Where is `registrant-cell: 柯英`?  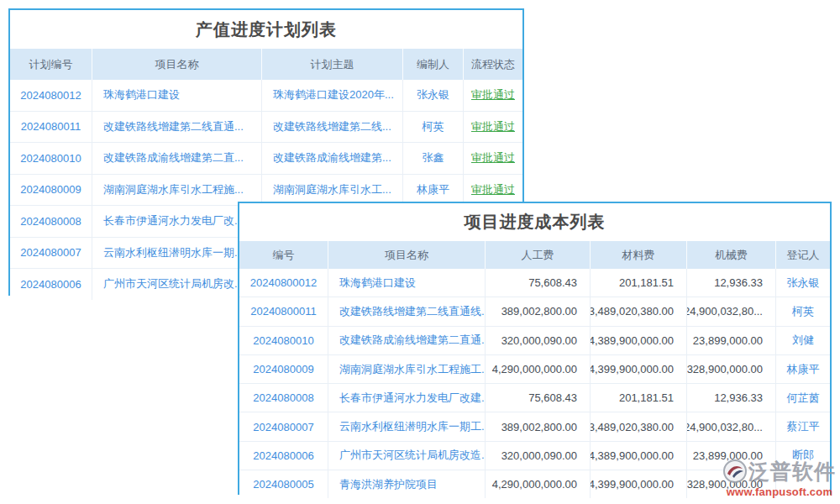 registrant-cell: 柯英 is located at coordinates (803, 311).